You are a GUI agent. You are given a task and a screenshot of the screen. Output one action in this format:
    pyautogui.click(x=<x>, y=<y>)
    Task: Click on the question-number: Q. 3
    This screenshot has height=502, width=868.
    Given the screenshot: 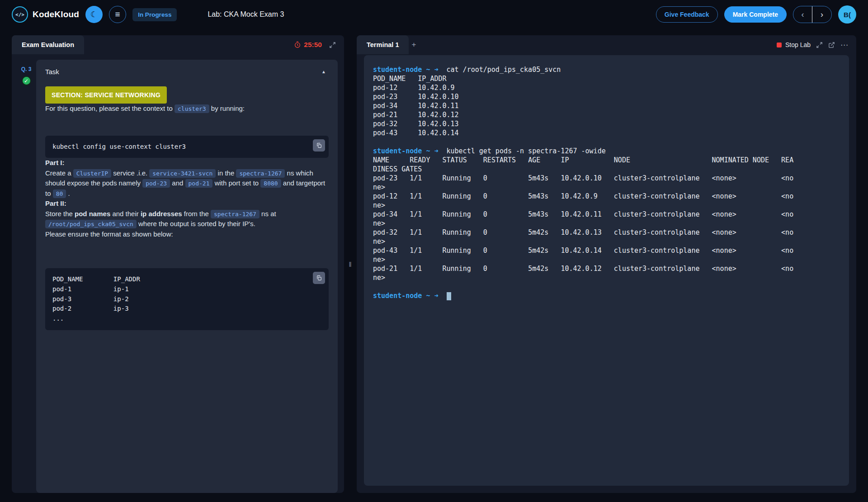 What is the action you would take?
    pyautogui.click(x=26, y=69)
    